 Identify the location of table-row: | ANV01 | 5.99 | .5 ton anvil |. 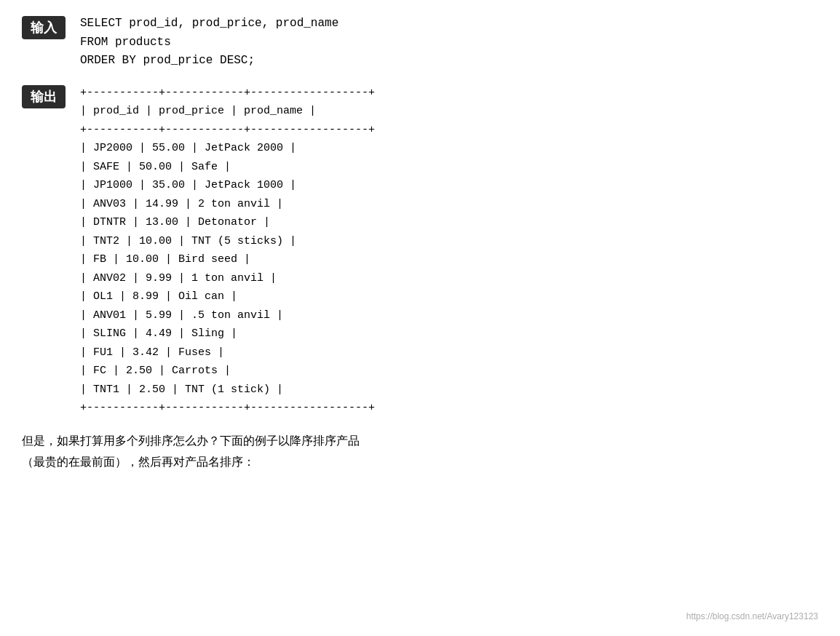
(227, 316).